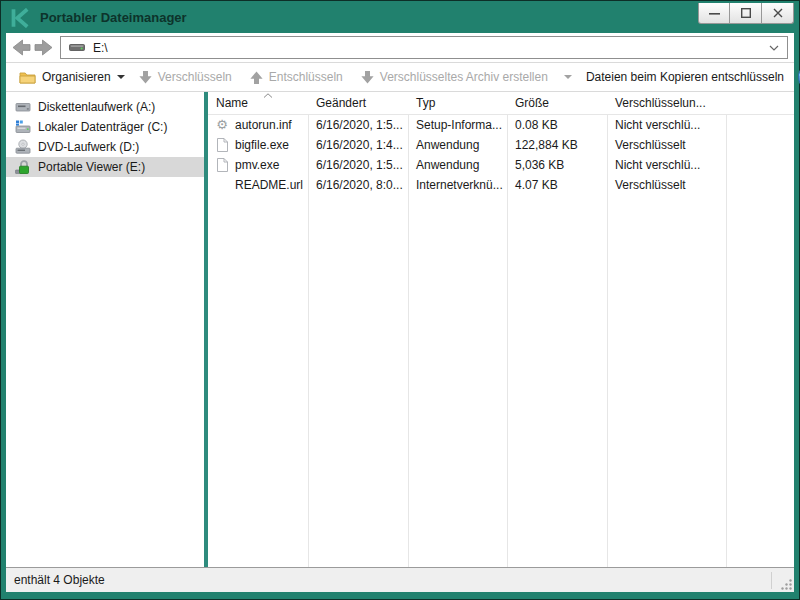  What do you see at coordinates (257, 165) in the screenshot?
I see `file-name: pmv.exe` at bounding box center [257, 165].